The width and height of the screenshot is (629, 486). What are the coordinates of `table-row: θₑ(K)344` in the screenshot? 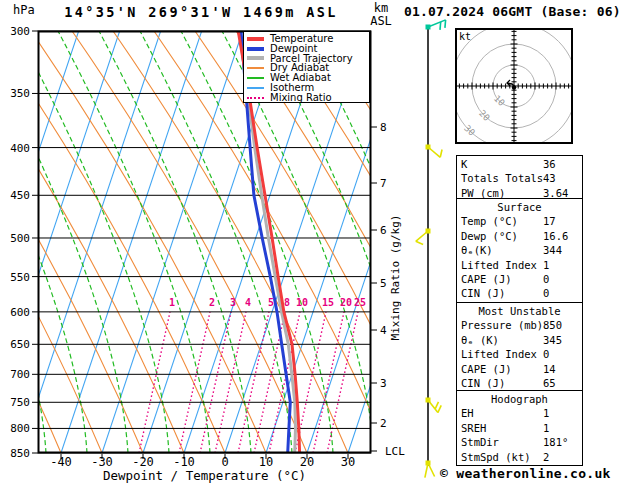 It's located at (520, 250).